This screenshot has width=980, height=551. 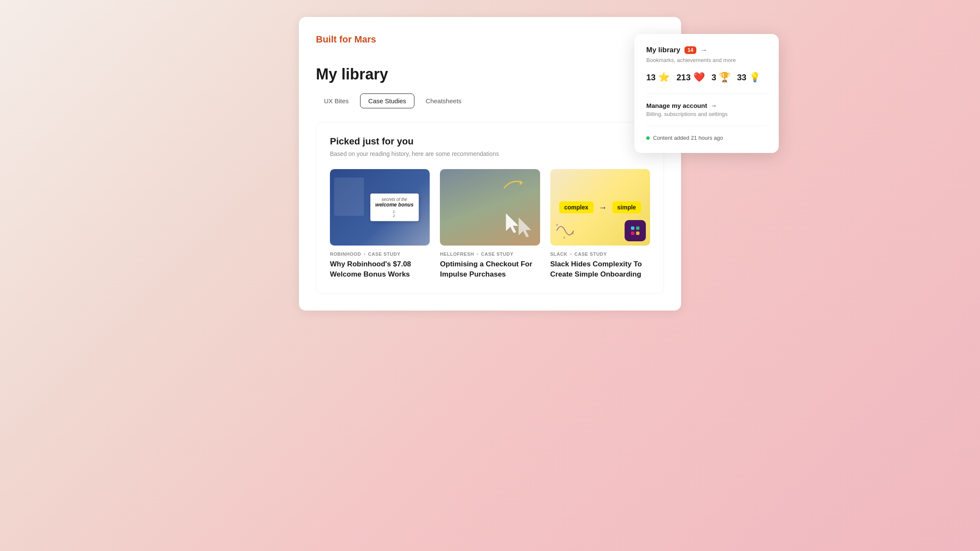 I want to click on card-image-robinhood: secrets of the welcome bonus 1.2., so click(x=380, y=207).